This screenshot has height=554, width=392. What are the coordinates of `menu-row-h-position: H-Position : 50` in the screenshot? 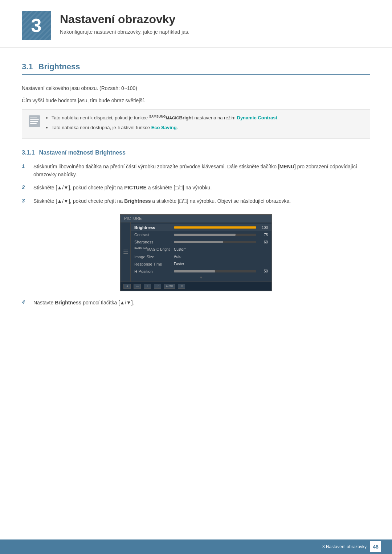 It's located at (201, 271).